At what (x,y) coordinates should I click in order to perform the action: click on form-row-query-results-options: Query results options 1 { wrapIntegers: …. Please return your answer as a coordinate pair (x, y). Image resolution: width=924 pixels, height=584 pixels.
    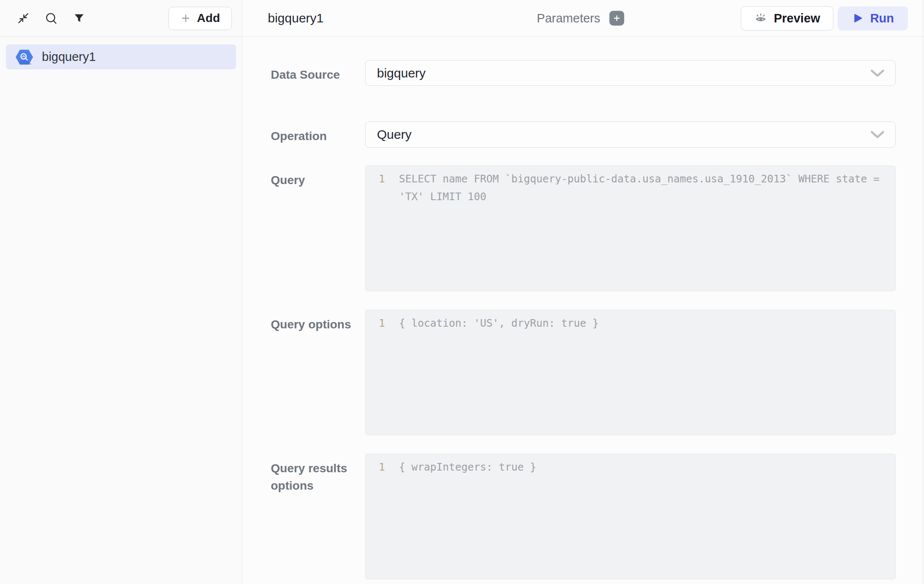
    Looking at the image, I should click on (583, 516).